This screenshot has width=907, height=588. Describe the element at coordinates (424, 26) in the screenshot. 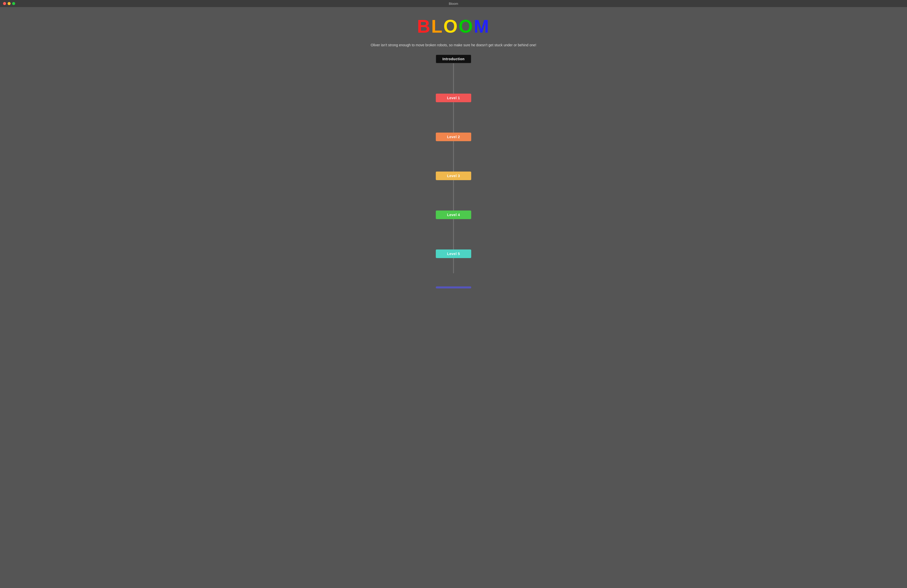

I see `logo-letter-b: B` at that location.